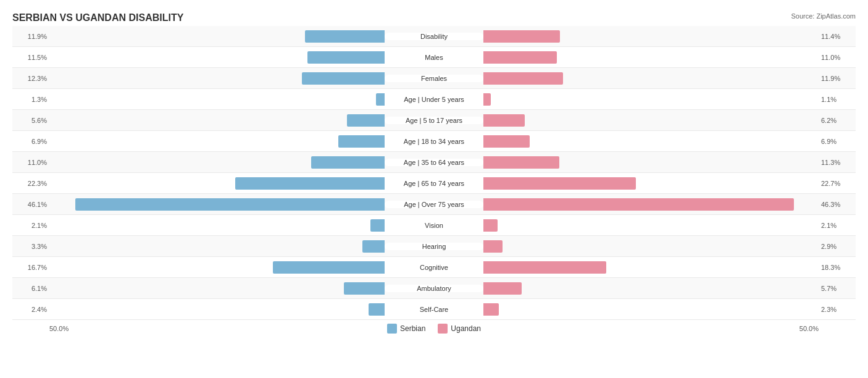 The height and width of the screenshot is (378, 868). I want to click on bar-row: 16.7% Cognitive 18.3%, so click(434, 267).